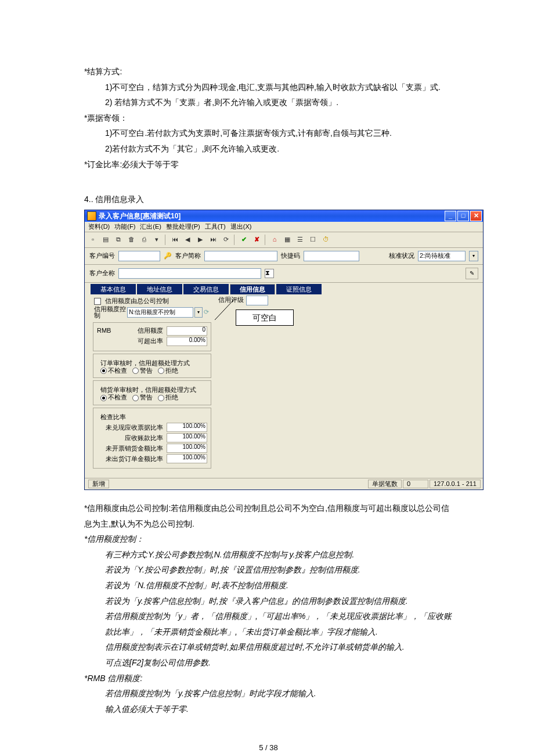  Describe the element at coordinates (279, 585) in the screenshot. I see `text-credit-ctrl-c: 若设为「N.信用额度不控制」时,表不控制信用额度.` at that location.